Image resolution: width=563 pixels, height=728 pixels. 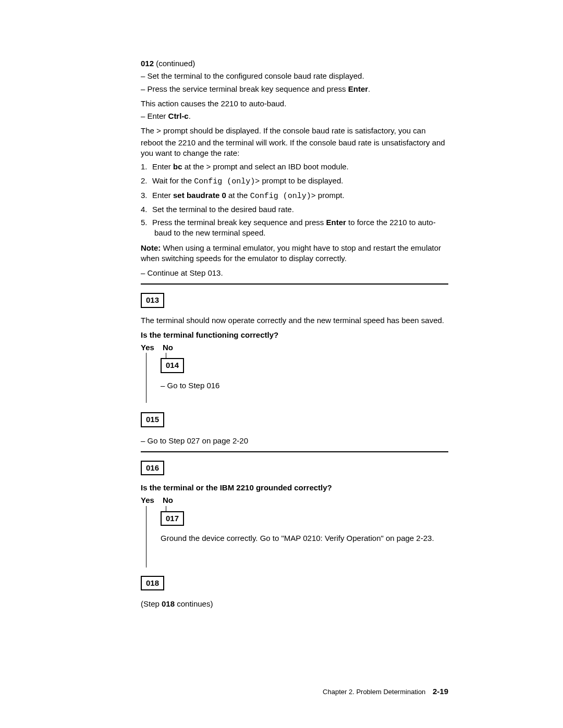 I want to click on step-012-number: 012, so click(x=147, y=64).